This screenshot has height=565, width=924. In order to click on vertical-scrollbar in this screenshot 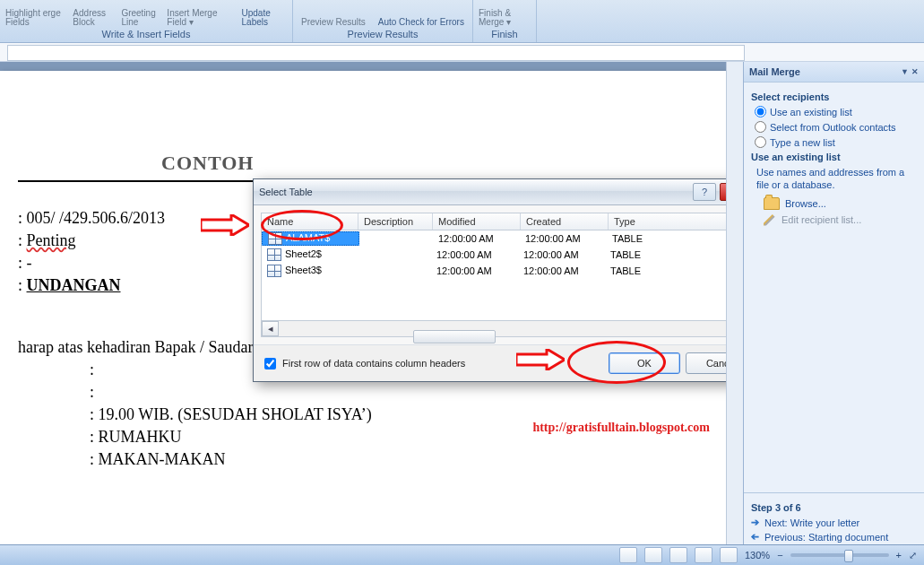, I will do `click(735, 307)`.